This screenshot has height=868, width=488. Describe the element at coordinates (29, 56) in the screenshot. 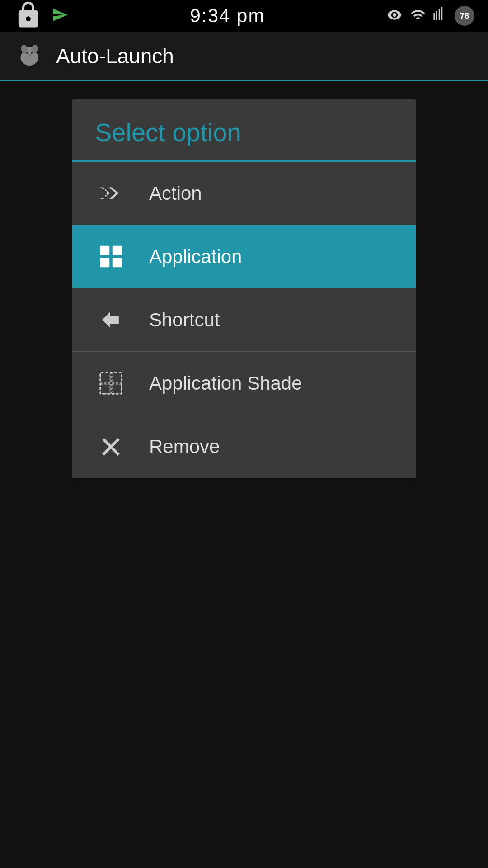

I see `app-logo` at that location.